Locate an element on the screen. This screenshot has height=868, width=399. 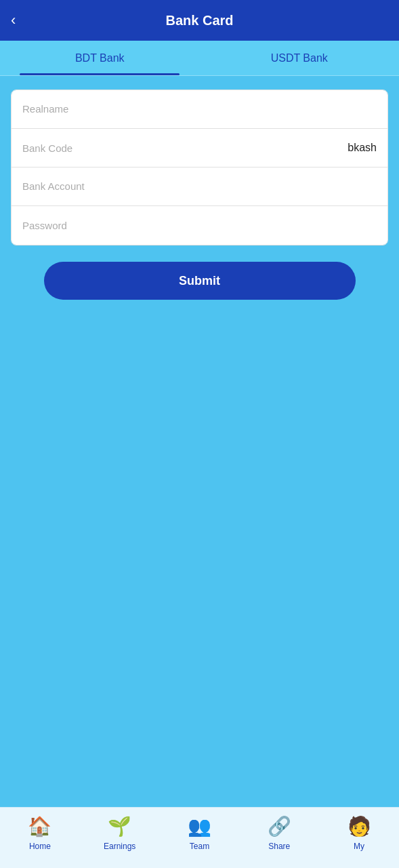
bankaccount-input is located at coordinates (199, 187).